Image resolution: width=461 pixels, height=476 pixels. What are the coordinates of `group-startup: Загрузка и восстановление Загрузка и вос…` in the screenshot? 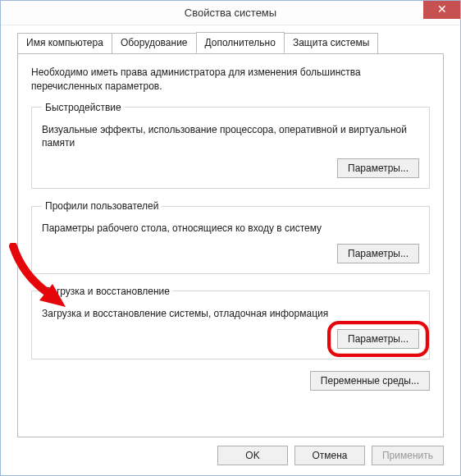 It's located at (230, 323).